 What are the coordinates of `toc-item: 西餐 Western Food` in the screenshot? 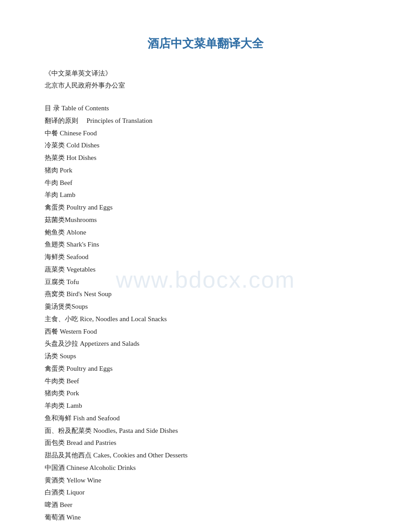 It's located at (206, 332).